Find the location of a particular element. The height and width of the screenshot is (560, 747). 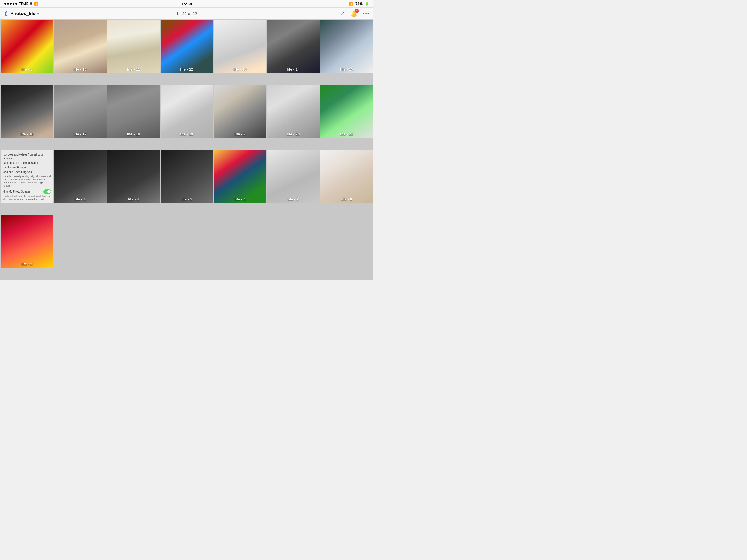

more-icon: ••• is located at coordinates (366, 14).